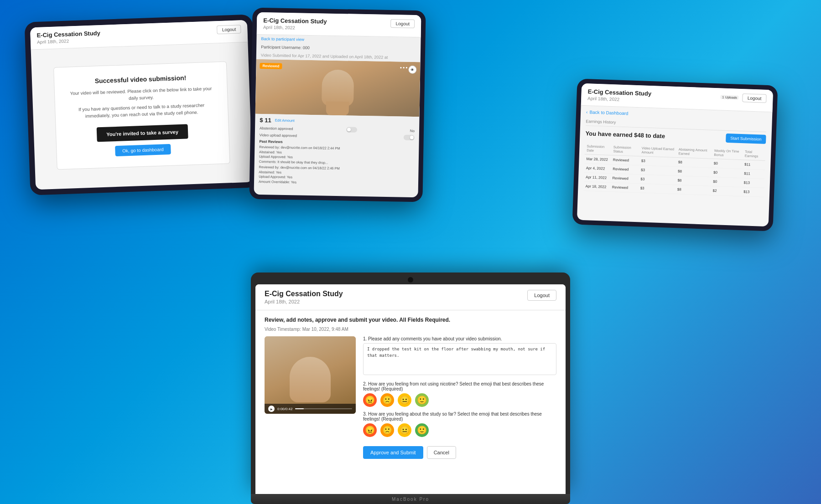  I want to click on row1-date: Mar 28, 2022, so click(598, 159).